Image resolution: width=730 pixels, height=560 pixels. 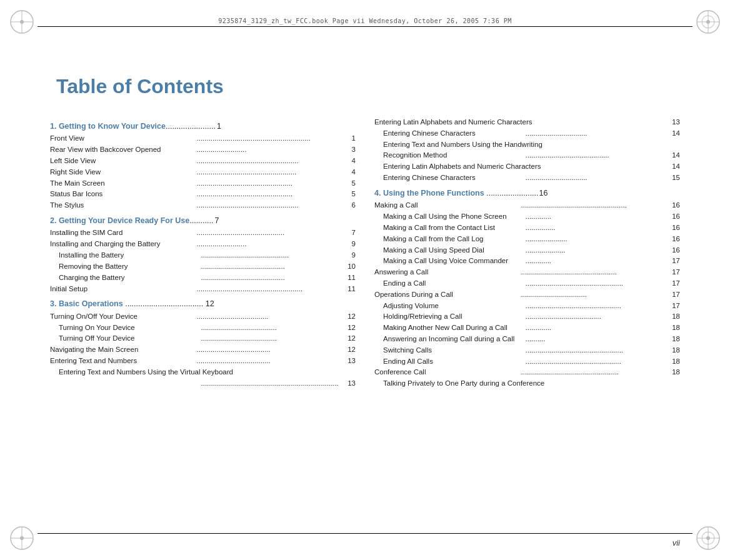 What do you see at coordinates (676, 542) in the screenshot?
I see `page-number: vii` at bounding box center [676, 542].